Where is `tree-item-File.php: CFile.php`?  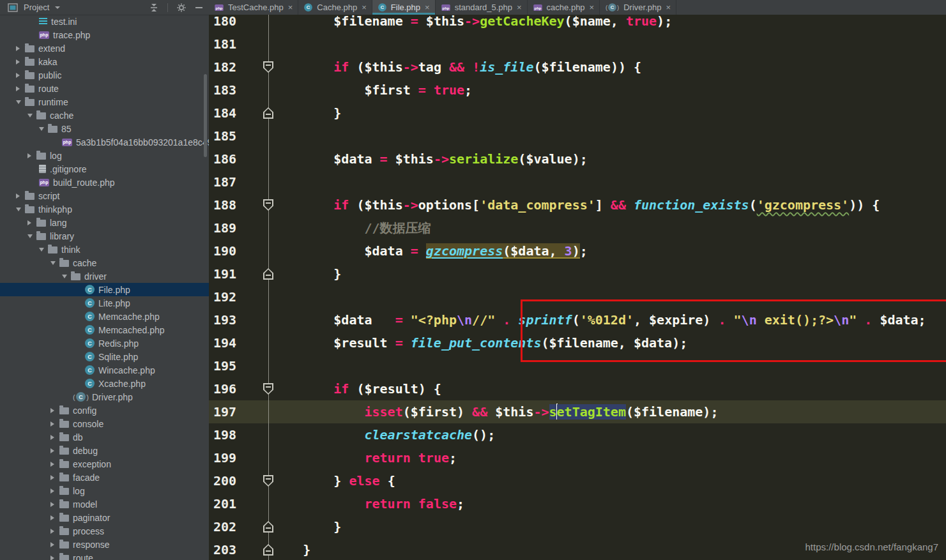 tree-item-File.php: CFile.php is located at coordinates (105, 290).